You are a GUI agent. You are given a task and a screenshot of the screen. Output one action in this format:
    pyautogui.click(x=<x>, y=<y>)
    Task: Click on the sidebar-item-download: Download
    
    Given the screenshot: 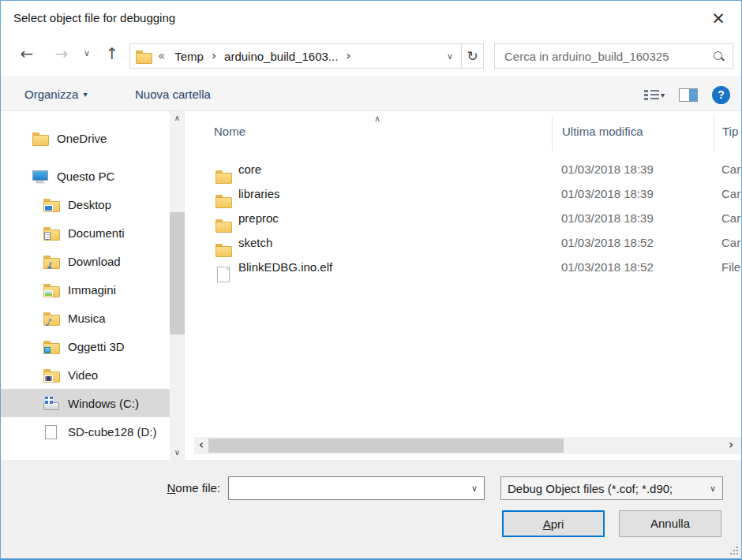 What is the action you would take?
    pyautogui.click(x=85, y=261)
    